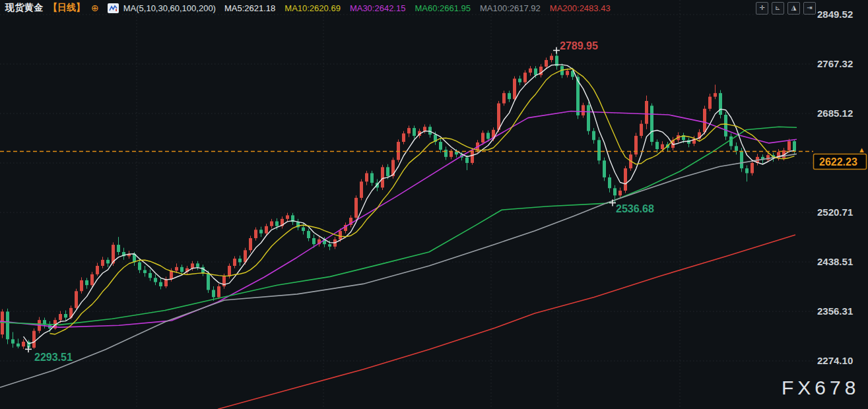 This screenshot has height=409, width=868. What do you see at coordinates (49, 354) in the screenshot?
I see `price-annotation: 2293.51` at bounding box center [49, 354].